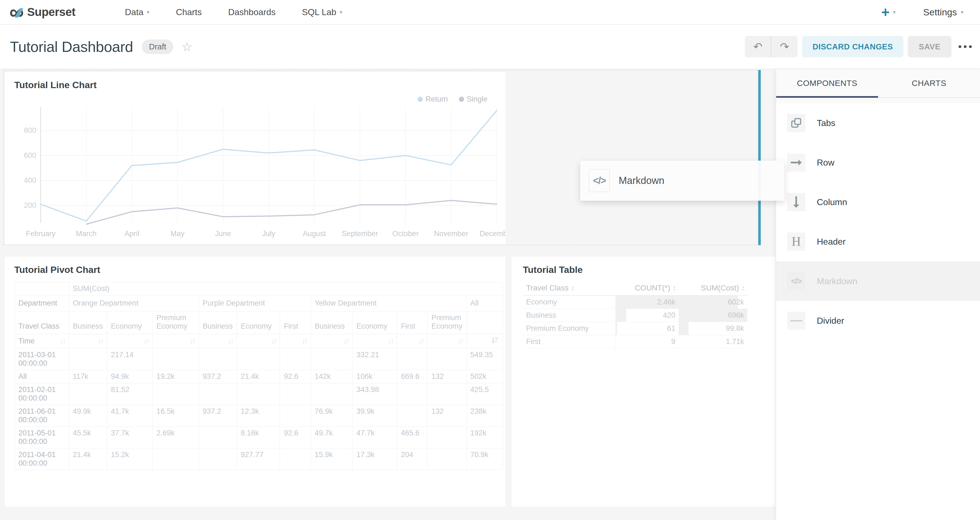 This screenshot has height=520, width=980. Describe the element at coordinates (473, 99) in the screenshot. I see `legend-item-single: Single` at that location.